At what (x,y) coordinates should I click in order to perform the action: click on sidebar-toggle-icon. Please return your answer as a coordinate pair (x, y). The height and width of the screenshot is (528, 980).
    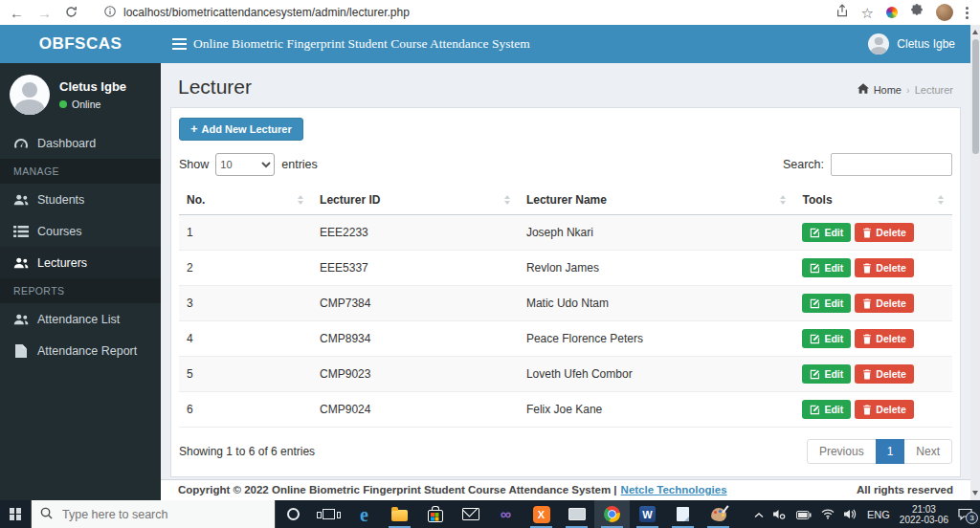
    Looking at the image, I should click on (180, 44).